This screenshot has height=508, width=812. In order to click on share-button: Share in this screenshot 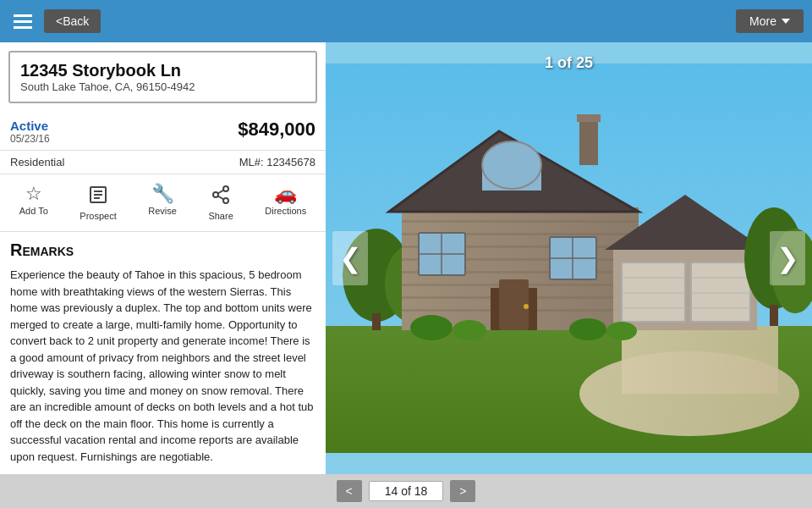, I will do `click(220, 203)`.